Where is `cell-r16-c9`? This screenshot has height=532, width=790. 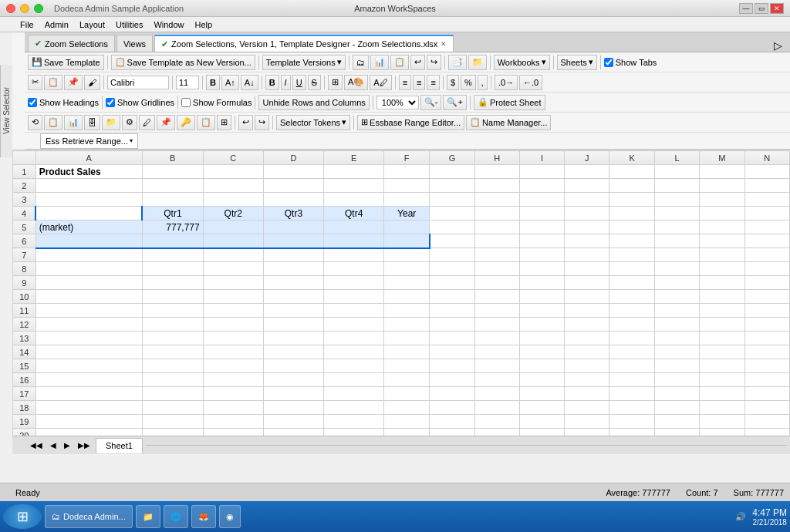
cell-r16-c9 is located at coordinates (587, 380).